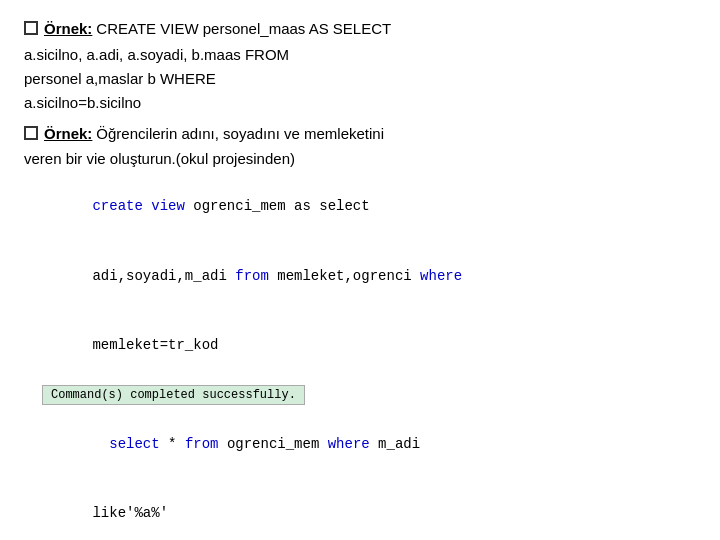 This screenshot has width=720, height=540. I want to click on code2-like: like'%a%', so click(130, 513).